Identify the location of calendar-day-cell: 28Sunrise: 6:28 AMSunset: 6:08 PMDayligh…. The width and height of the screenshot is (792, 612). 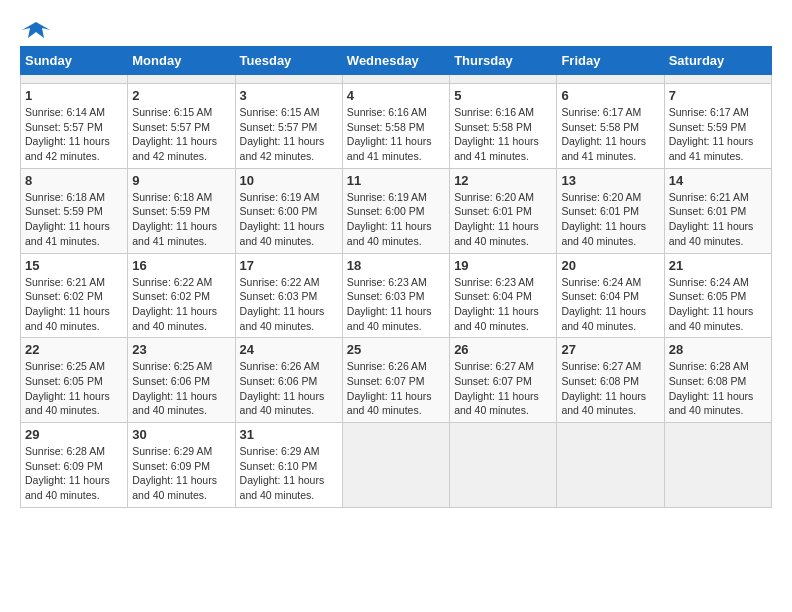
(718, 380).